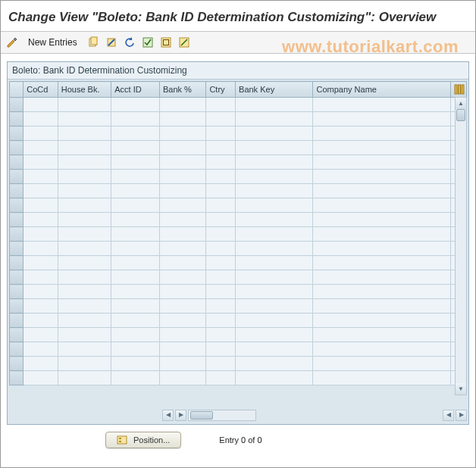 The height and width of the screenshot is (468, 476). Describe the element at coordinates (180, 415) in the screenshot. I see `hscroll-right-icon: ▶` at that location.